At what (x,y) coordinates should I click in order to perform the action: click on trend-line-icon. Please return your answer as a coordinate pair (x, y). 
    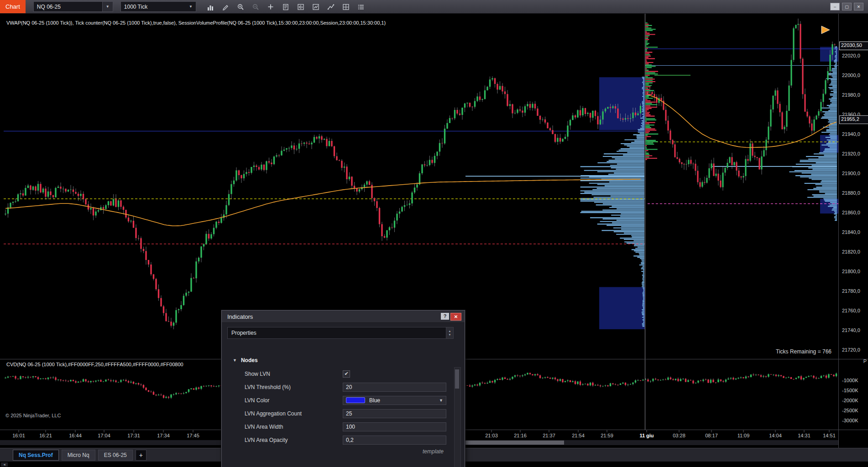
    Looking at the image, I should click on (331, 7).